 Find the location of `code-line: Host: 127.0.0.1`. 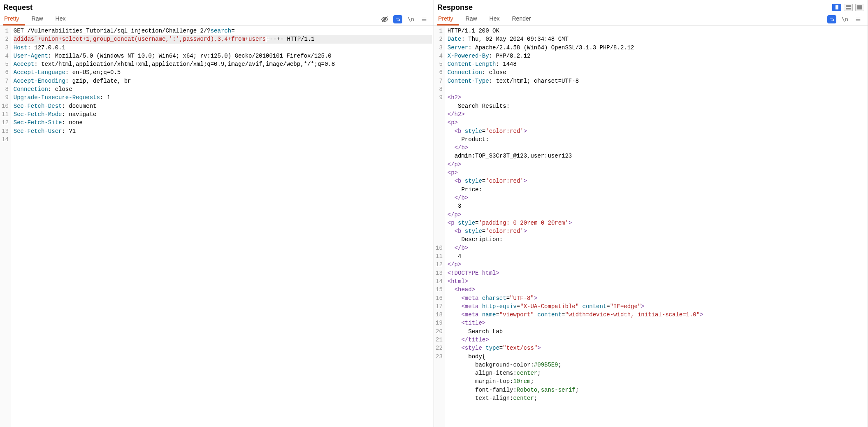

code-line: Host: 127.0.0.1 is located at coordinates (223, 48).